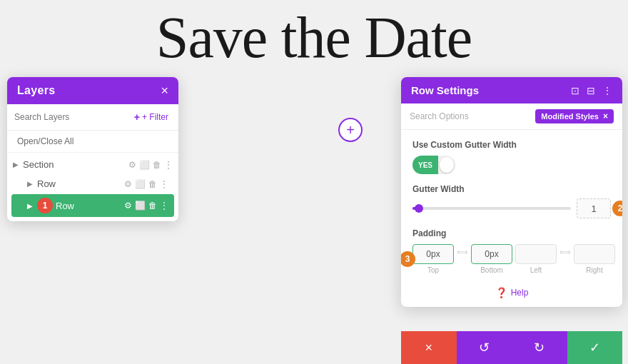 This screenshot has height=364, width=628. Describe the element at coordinates (168, 165) in the screenshot. I see `section-more-icon: ⋮` at that location.